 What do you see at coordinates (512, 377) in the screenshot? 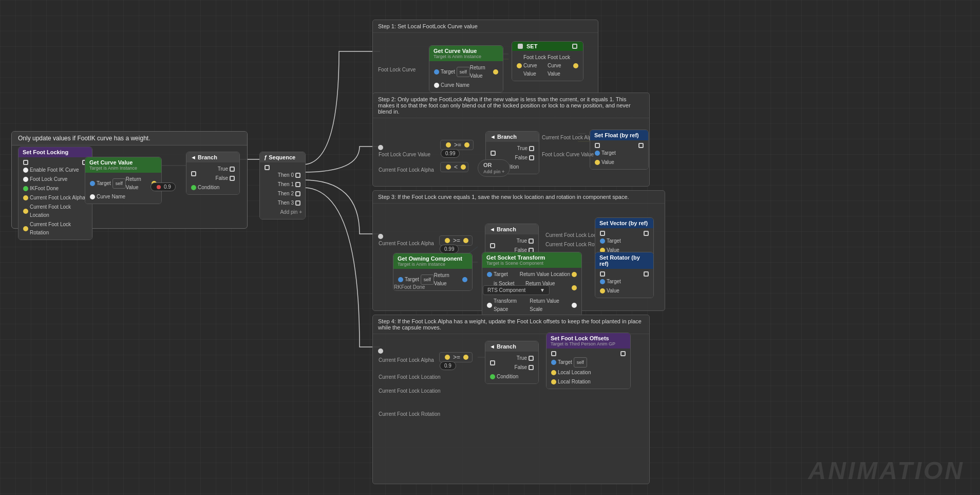
I see `s4-condition-row: Condition` at bounding box center [512, 377].